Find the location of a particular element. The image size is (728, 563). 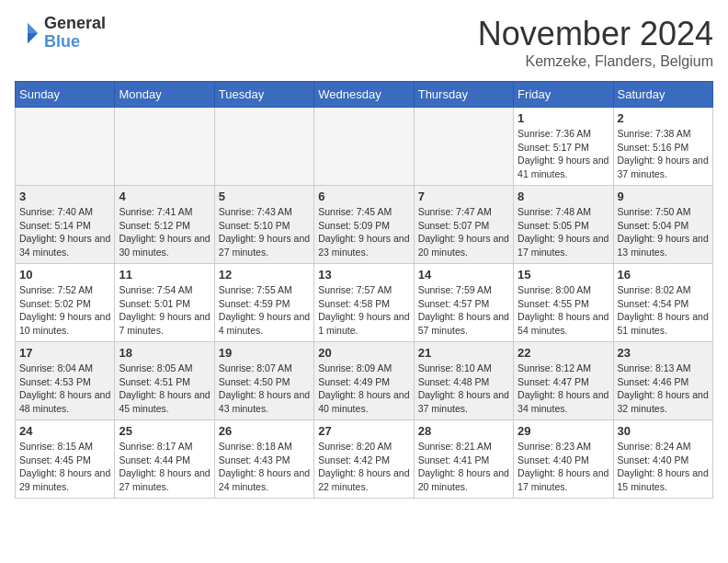

day-info: Sunrise: 8:09 AM Sunset: 4:49 PM Dayligh… is located at coordinates (364, 388).